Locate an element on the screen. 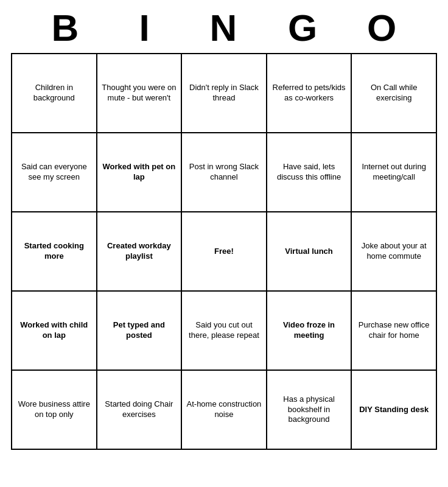 This screenshot has width=448, height=487. grid-cell-3-2: Said you cut out there, please repeat is located at coordinates (224, 331).